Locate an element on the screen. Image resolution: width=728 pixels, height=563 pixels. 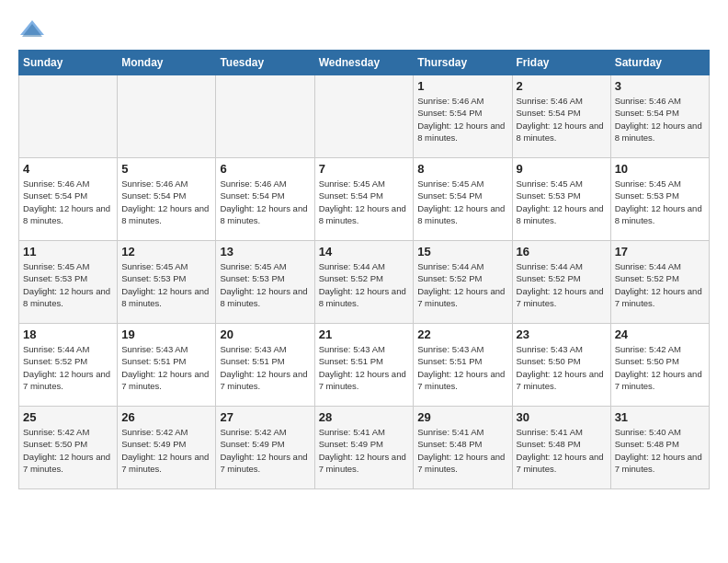
day-number: 12 is located at coordinates (166, 252).